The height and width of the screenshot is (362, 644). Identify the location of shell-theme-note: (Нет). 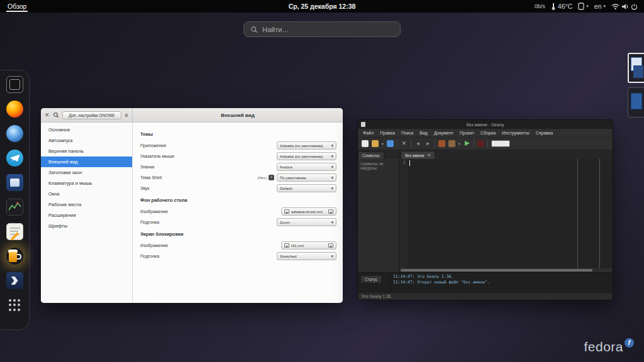
(262, 177).